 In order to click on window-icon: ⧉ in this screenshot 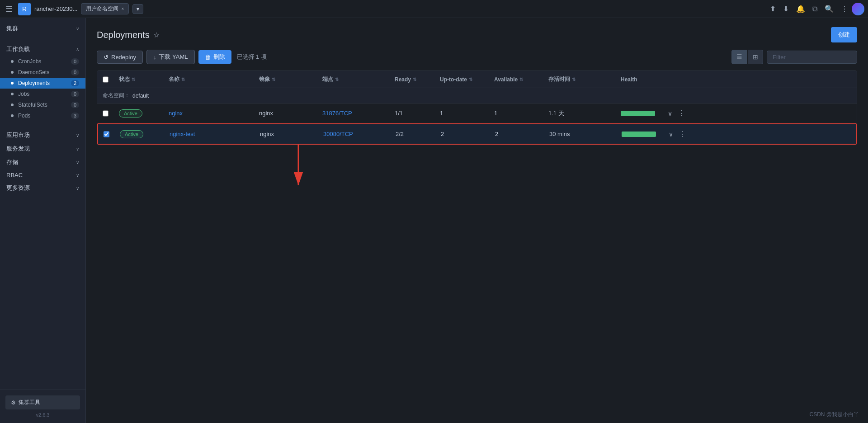, I will do `click(815, 9)`.